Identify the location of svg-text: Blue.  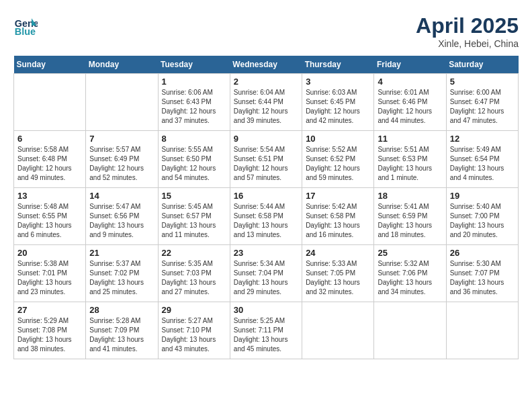
(26, 32).